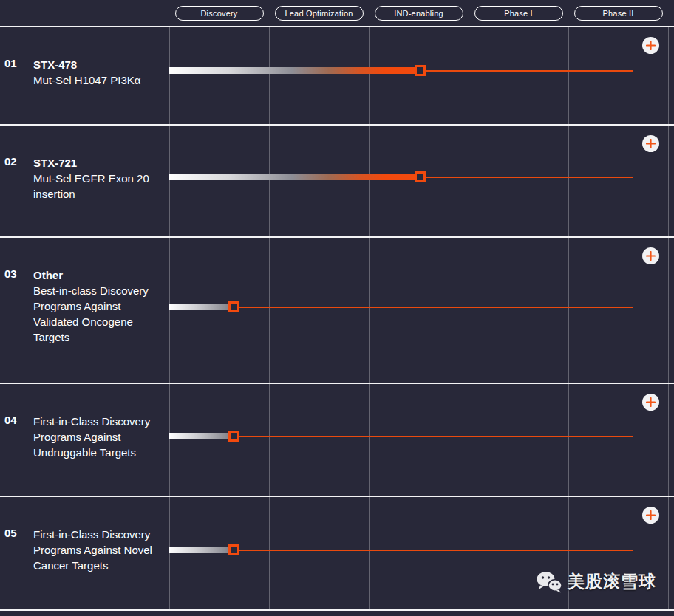 This screenshot has height=616, width=674. Describe the element at coordinates (10, 420) in the screenshot. I see `row-number: 04` at that location.